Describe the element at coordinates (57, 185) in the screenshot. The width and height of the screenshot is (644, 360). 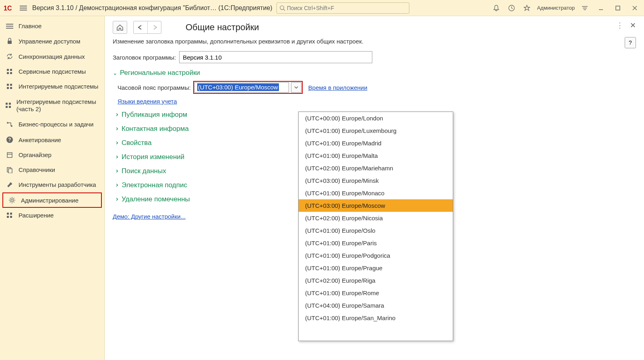
I see `sidebar-item-label: Инструменты разработчика` at that location.